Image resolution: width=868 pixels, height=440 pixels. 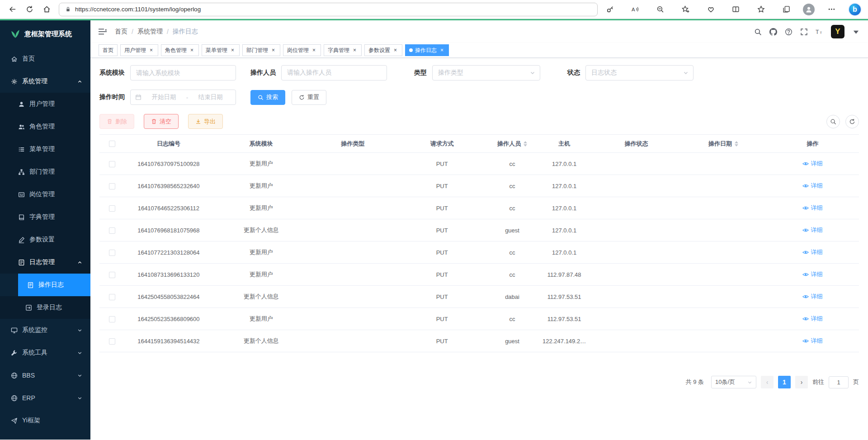 What do you see at coordinates (819, 32) in the screenshot?
I see `font-size-icon: TT` at bounding box center [819, 32].